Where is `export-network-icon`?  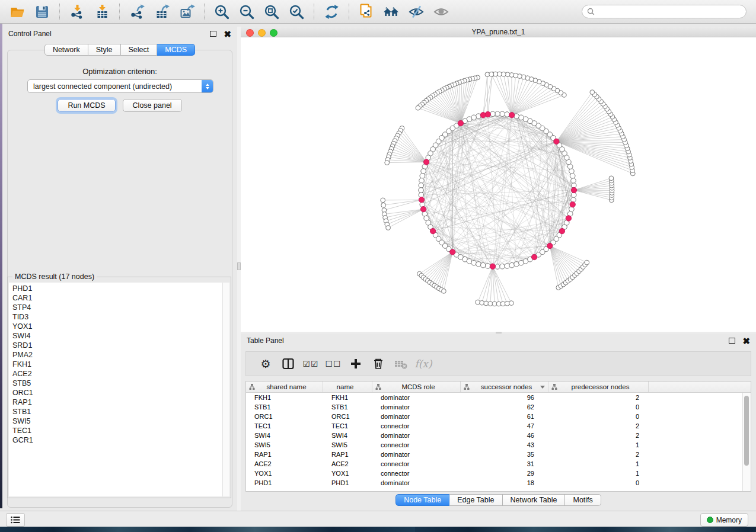 export-network-icon is located at coordinates (137, 12).